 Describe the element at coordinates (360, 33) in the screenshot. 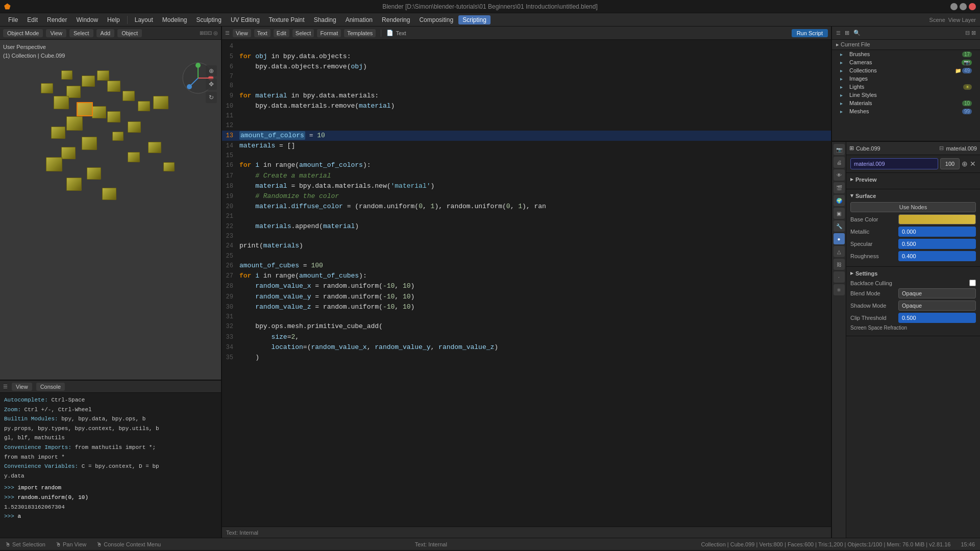

I see `script-templates-btn: Templates` at that location.